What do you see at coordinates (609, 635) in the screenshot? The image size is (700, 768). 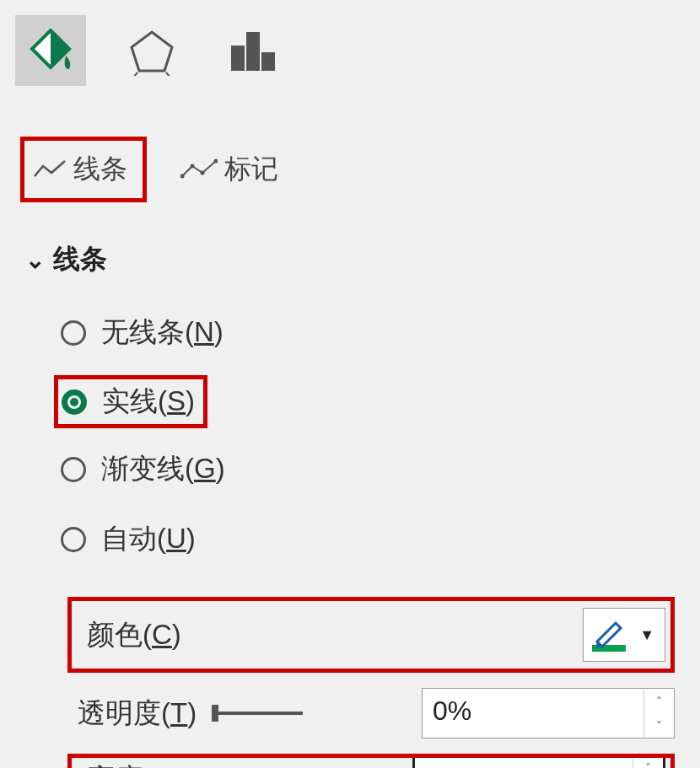 I see `pencil-color-icon` at bounding box center [609, 635].